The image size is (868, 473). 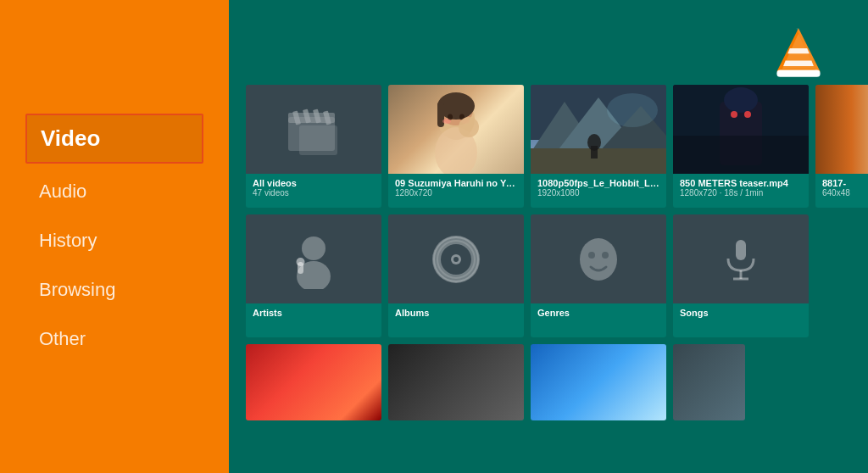 I want to click on tile-songs: Songs, so click(x=741, y=276).